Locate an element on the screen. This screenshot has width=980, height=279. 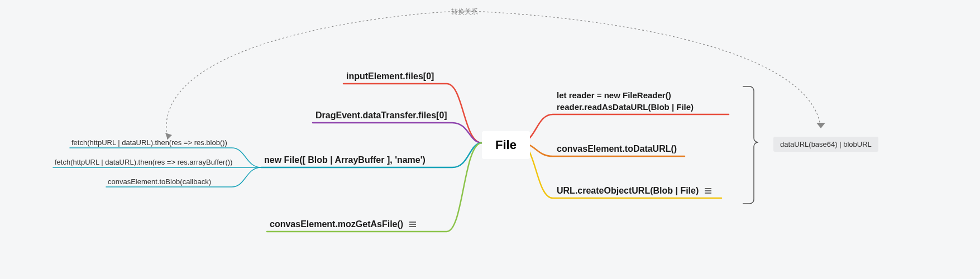
branch-mozgetasfile: convasElement.mozGetAsFile() is located at coordinates (343, 224).